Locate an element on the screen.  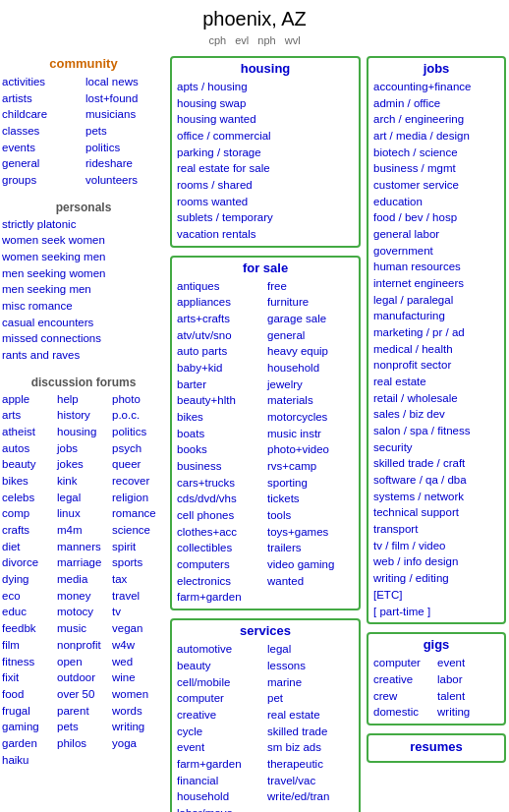
link-marketing: marketing / pr / ad is located at coordinates (436, 332).